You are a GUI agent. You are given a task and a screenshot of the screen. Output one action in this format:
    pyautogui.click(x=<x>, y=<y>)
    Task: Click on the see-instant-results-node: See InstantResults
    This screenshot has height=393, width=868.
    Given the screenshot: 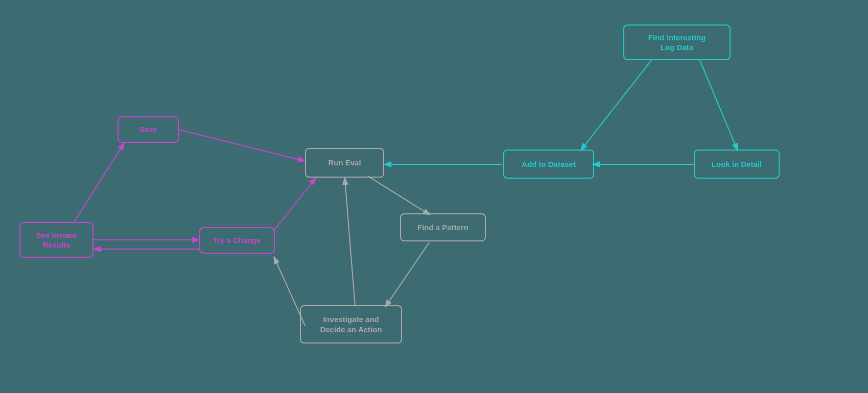 What is the action you would take?
    pyautogui.click(x=56, y=240)
    